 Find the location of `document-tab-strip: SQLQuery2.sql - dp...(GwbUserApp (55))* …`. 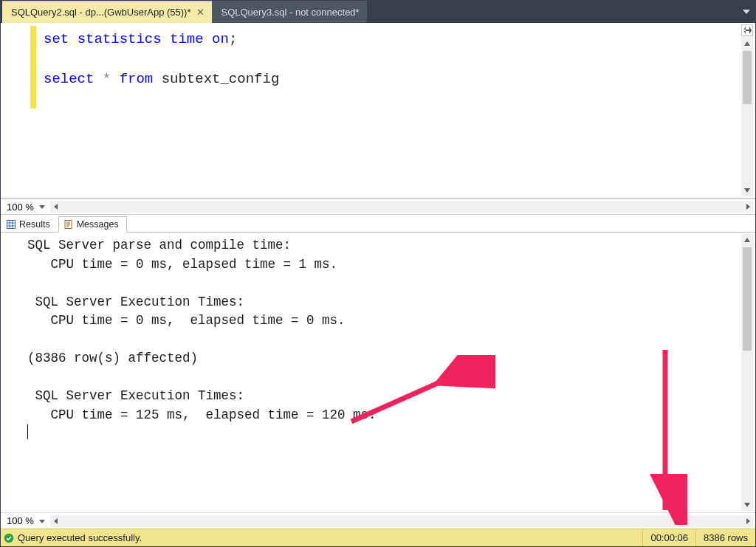

document-tab-strip: SQLQuery2.sql - dp...(GwbUserApp (55))* … is located at coordinates (378, 12).